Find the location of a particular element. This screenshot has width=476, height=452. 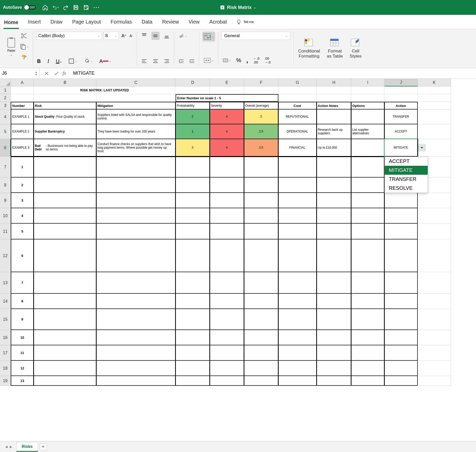

increase-decimal-button: ←.0.00 is located at coordinates (256, 60).